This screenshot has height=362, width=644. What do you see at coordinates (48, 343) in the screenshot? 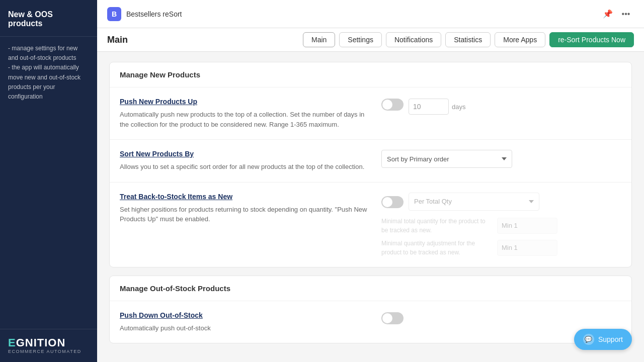
I see `brand-name: EGNITION` at bounding box center [48, 343].